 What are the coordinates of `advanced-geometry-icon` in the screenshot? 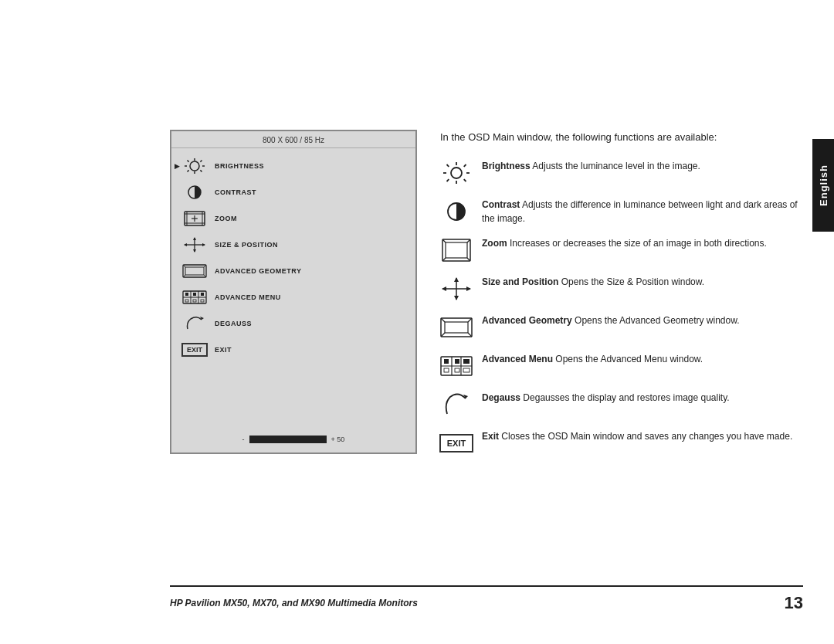 It's located at (195, 271).